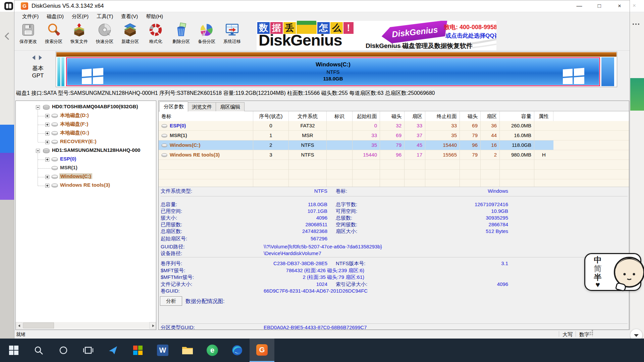 The image size is (644, 362). I want to click on partition-type-guid-value: EBD0A0A2-B9E5-4433-87C0-68B6B72699C7, so click(315, 327).